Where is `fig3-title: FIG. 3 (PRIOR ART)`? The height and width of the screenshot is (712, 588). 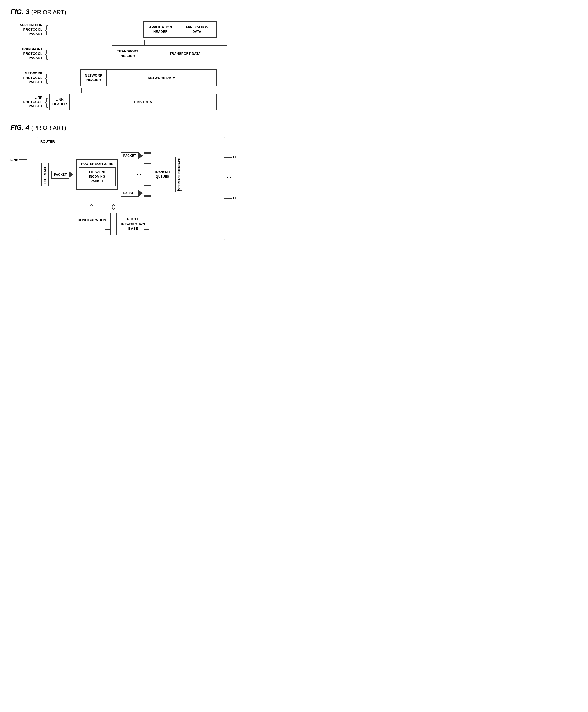
fig3-title: FIG. 3 (PRIOR ART) is located at coordinates (118, 12).